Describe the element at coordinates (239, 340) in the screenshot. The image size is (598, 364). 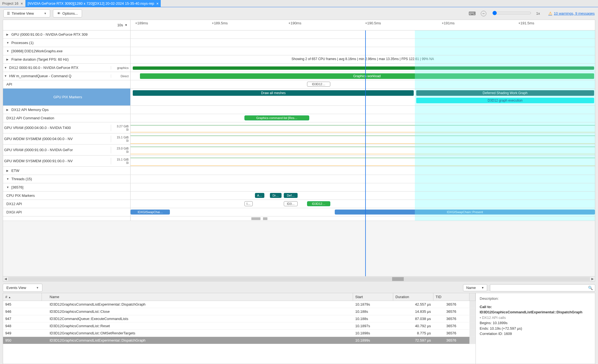
I see `table-row: 950ID3D12GraphicsCommandListExperimental…` at that location.